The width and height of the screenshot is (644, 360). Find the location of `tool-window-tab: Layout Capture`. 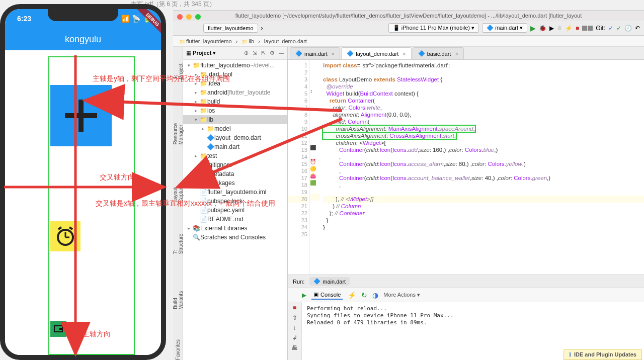

tool-window-tab: Layout Capture is located at coordinates (178, 189).